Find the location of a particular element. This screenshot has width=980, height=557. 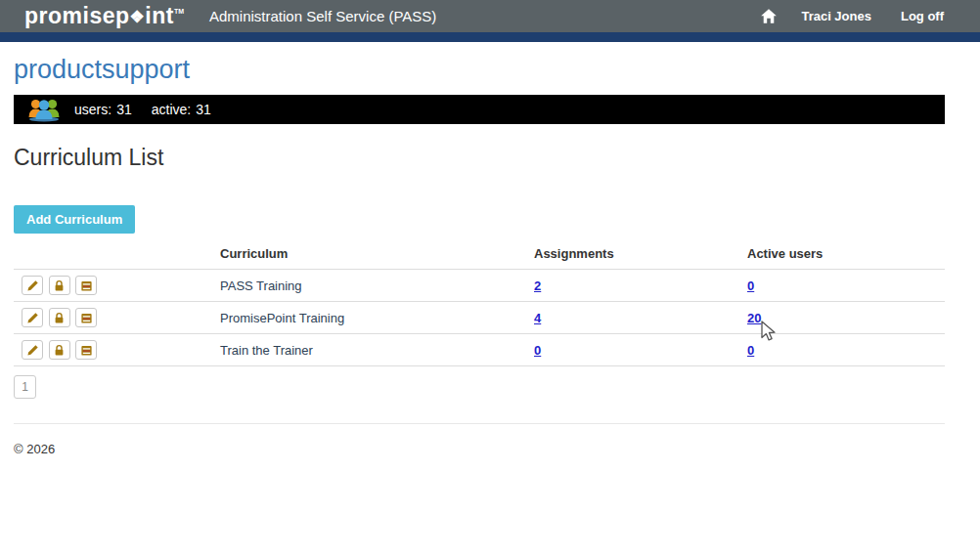

add-curriculum-button: Add Curriculum is located at coordinates (74, 219).